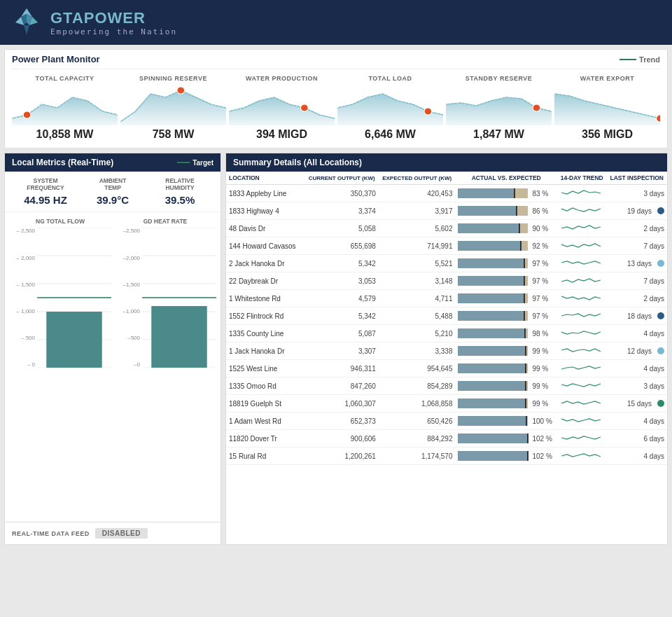 Image resolution: width=672 pixels, height=617 pixels. I want to click on local-panel-title: Local Metrics (Real-Time), so click(63, 162).